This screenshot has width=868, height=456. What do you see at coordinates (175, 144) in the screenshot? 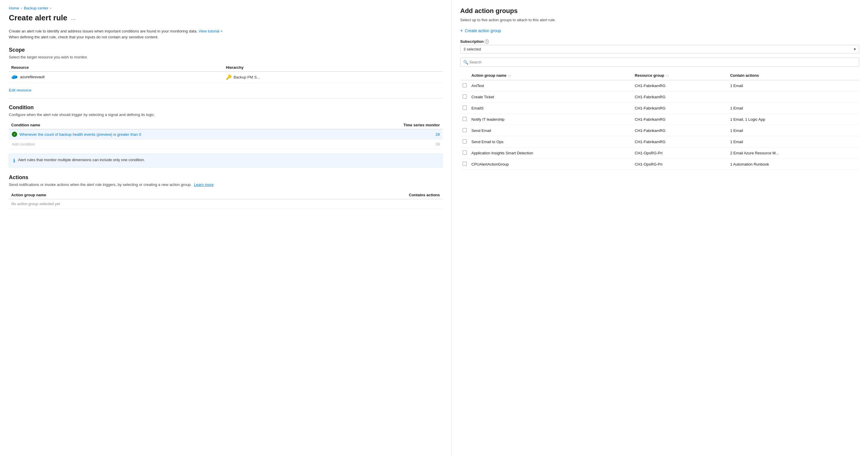
I see `add-condition-cell: Add condition` at bounding box center [175, 144].